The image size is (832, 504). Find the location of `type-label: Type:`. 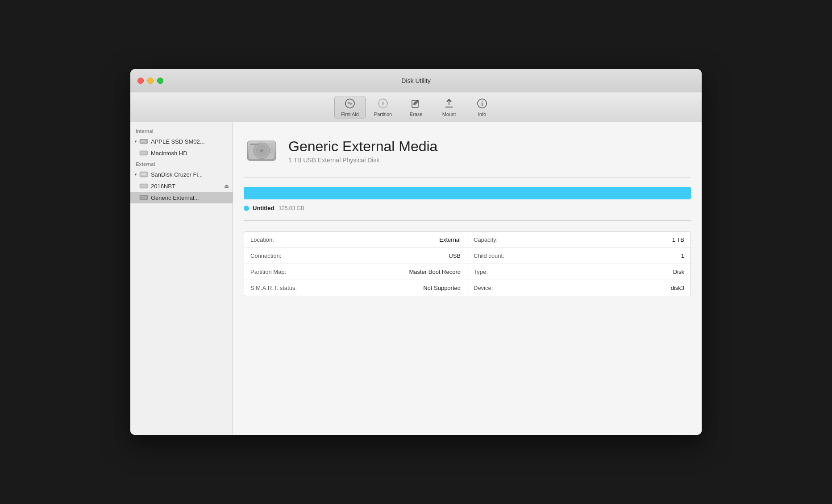

type-label: Type: is located at coordinates (481, 272).